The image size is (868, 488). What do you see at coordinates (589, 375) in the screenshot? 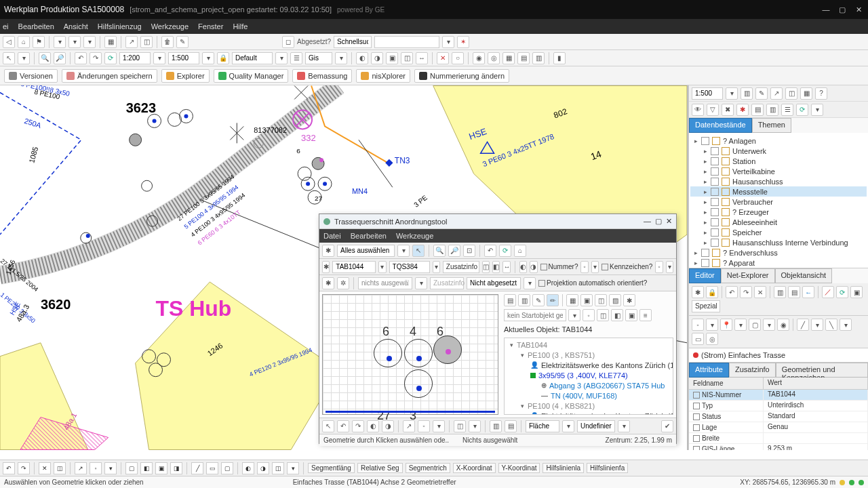
I see `dialog-tree-item: 3x95/95 (3 ,400V, KLE774)` at bounding box center [589, 375].